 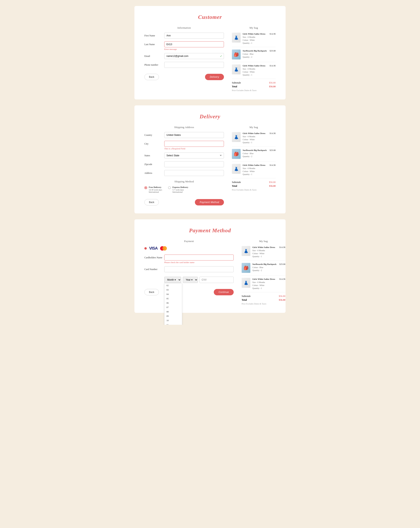 What do you see at coordinates (236, 137) in the screenshot?
I see `del-bag-item-1-image: 👗` at bounding box center [236, 137].